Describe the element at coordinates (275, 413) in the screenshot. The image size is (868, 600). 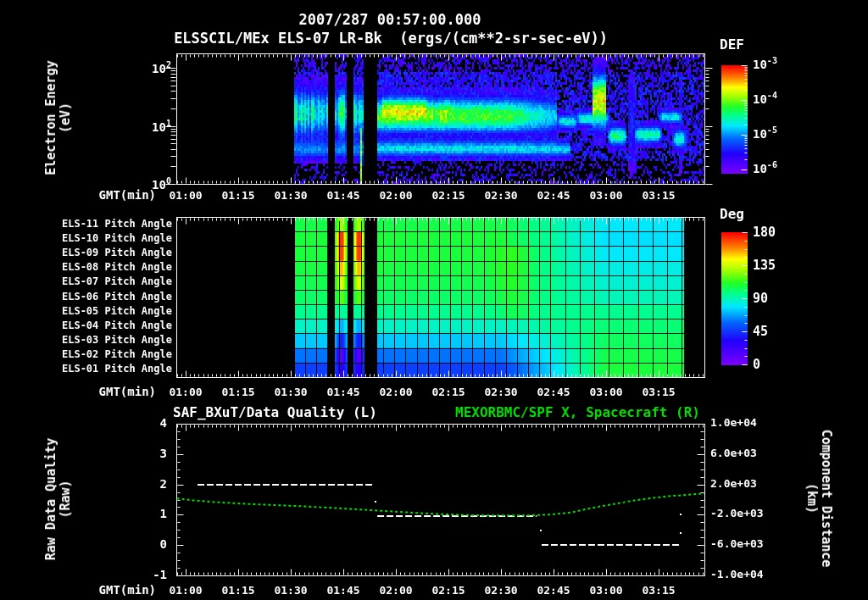
I see `bottom-left-series-title: SAF_BXuT/Data Quality (L)` at that location.